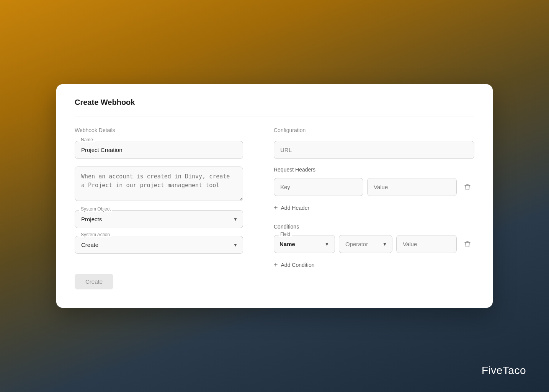 This screenshot has height=392, width=549. Describe the element at coordinates (95, 235) in the screenshot. I see `system-action-label: System Action` at that location.